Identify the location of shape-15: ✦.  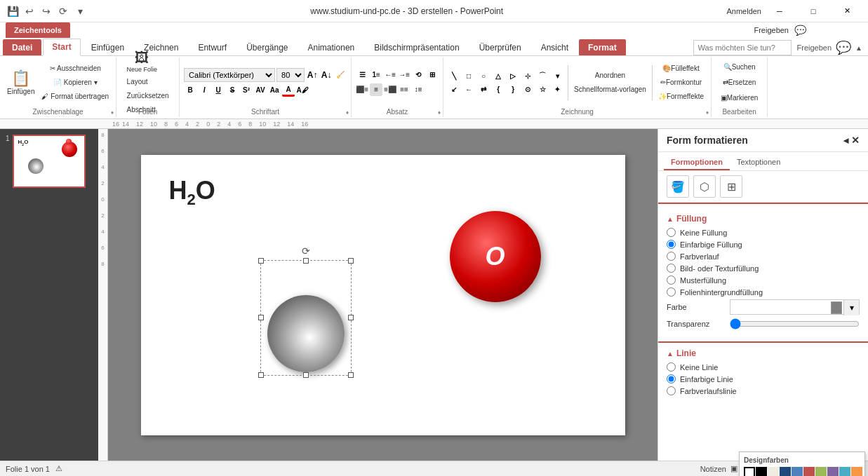
(557, 89).